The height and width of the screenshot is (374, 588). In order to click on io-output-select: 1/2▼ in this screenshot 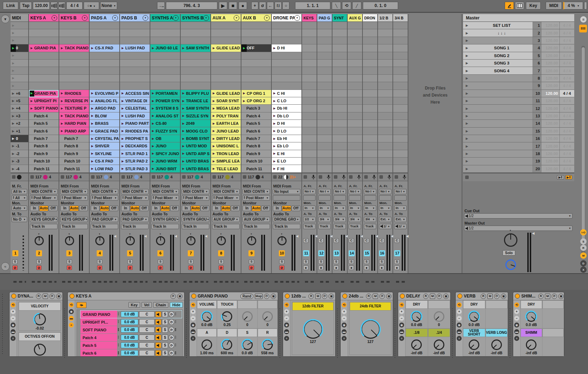, I will do `click(309, 219)`.